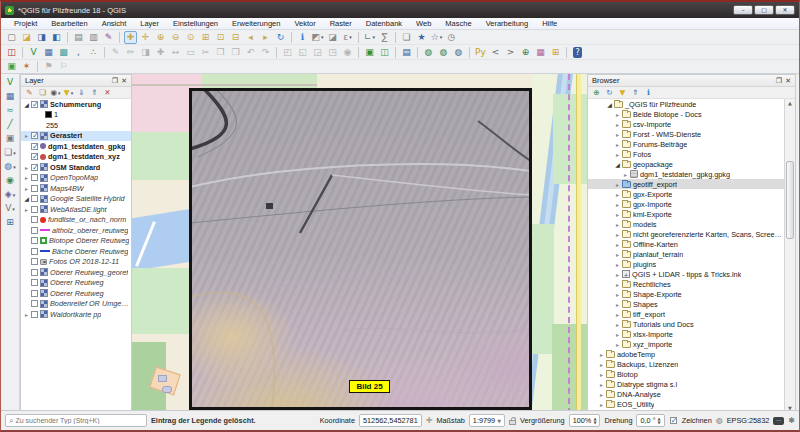 This screenshot has height=432, width=800. What do you see at coordinates (108, 92) in the screenshot?
I see `remove-layer-button: ✕` at bounding box center [108, 92].